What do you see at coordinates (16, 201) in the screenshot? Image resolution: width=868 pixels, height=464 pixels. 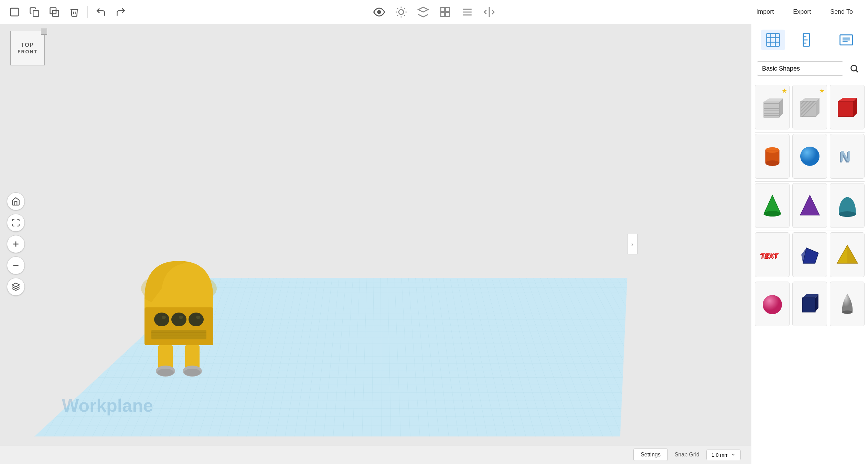 I see `home-button` at bounding box center [16, 201].